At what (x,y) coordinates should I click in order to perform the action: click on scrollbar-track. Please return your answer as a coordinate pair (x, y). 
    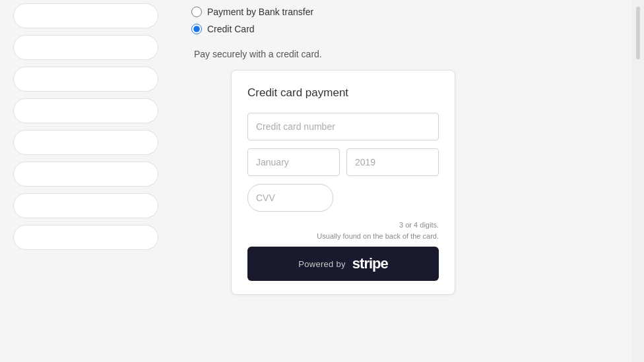
    Looking at the image, I should click on (638, 33).